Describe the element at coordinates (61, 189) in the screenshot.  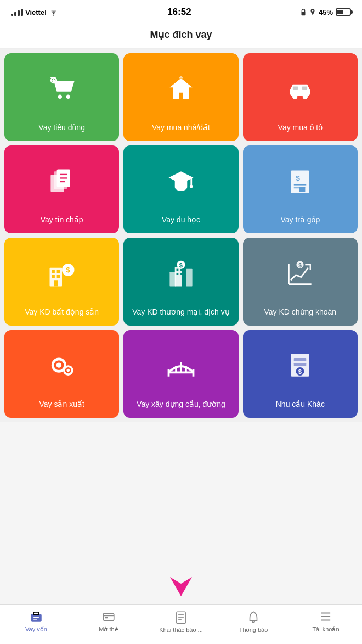
I see `grid-item-vay-tin-chap: Vay tín chấp` at that location.